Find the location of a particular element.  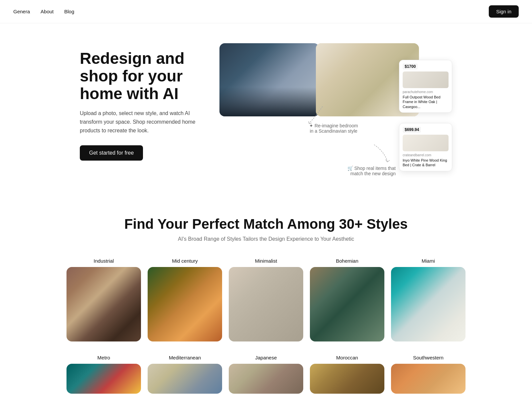

style-label-metro: Metro is located at coordinates (104, 358).